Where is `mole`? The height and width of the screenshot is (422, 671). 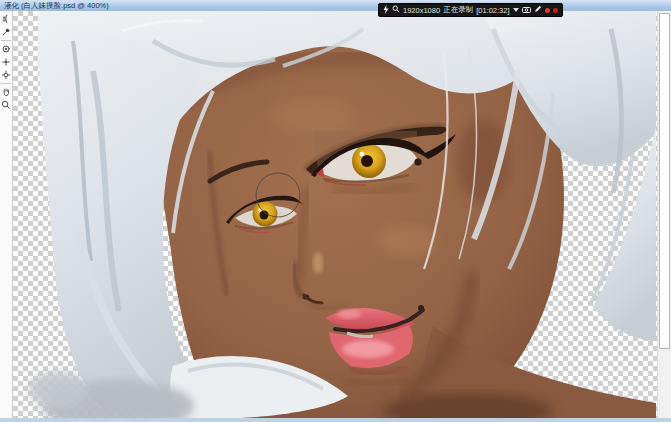 mole is located at coordinates (418, 162).